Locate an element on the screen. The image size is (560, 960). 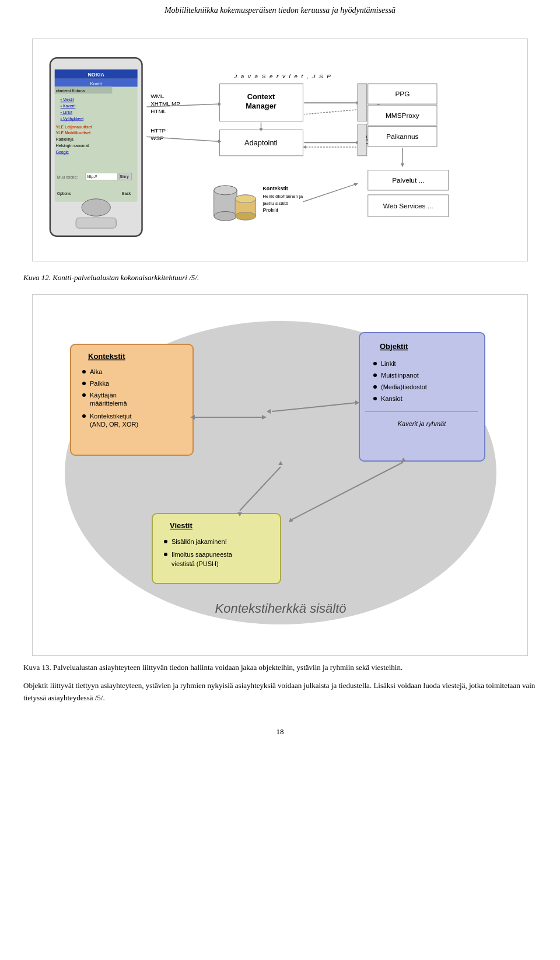
svg-text: • Linkit is located at coordinates (66, 112).